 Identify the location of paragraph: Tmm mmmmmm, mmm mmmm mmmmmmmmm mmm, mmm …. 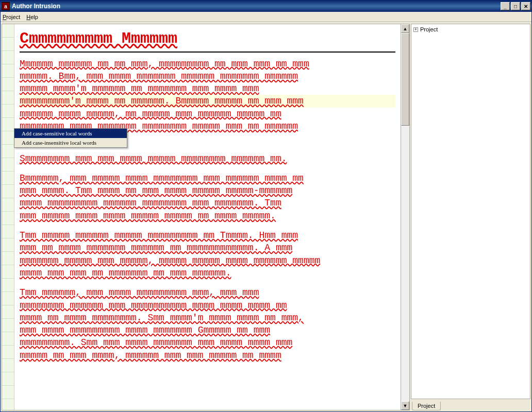
(207, 324).